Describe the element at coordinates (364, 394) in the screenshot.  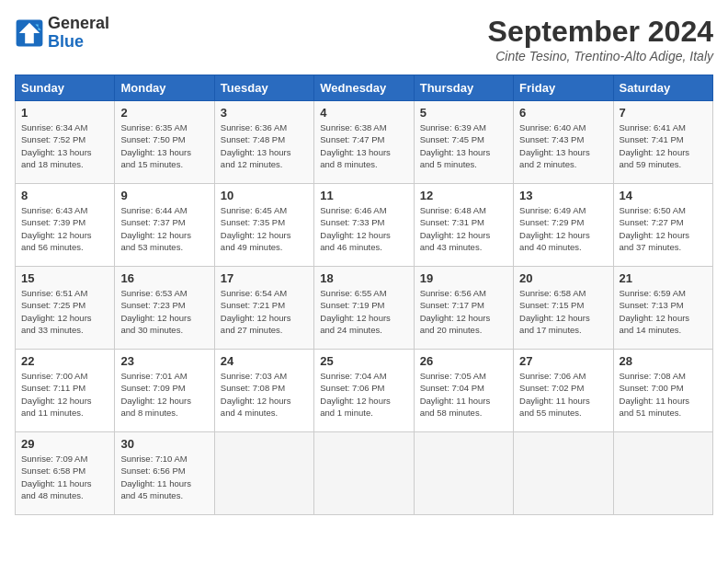
I see `cell-info: Sunrise: 7:04 AM Sunset: 7:06 PM Dayligh…` at that location.